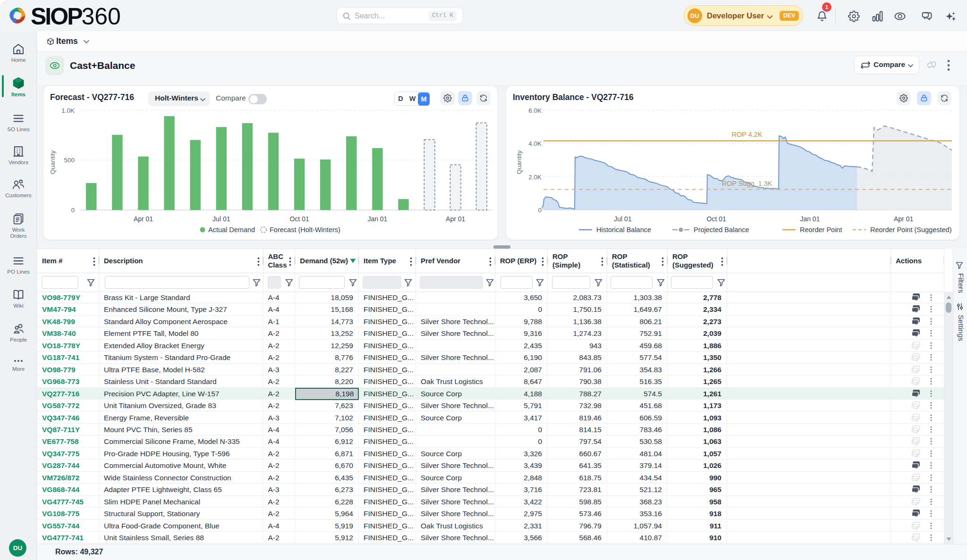 This screenshot has width=967, height=560. What do you see at coordinates (231, 230) in the screenshot?
I see `svg-text: Actual Demand` at bounding box center [231, 230].